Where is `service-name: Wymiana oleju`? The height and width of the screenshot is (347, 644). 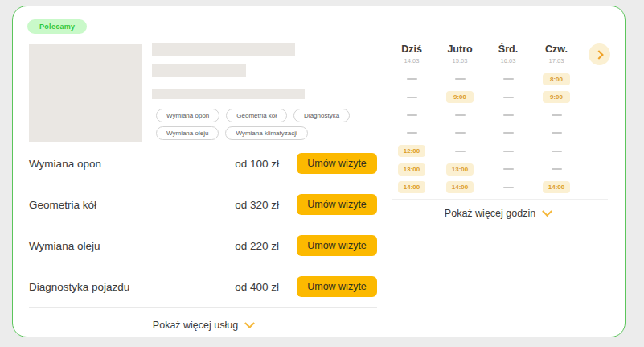 service-name: Wymiana oleju is located at coordinates (125, 246).